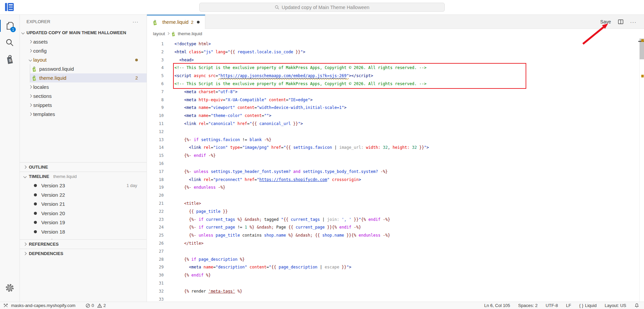 This screenshot has height=309, width=644. What do you see at coordinates (395, 252) in the screenshot?
I see `code-line-27: 27` at bounding box center [395, 252].